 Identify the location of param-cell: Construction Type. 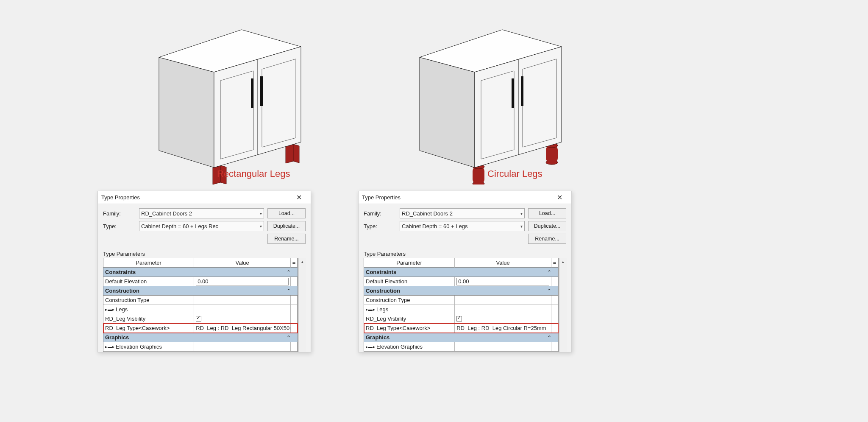
(409, 300).